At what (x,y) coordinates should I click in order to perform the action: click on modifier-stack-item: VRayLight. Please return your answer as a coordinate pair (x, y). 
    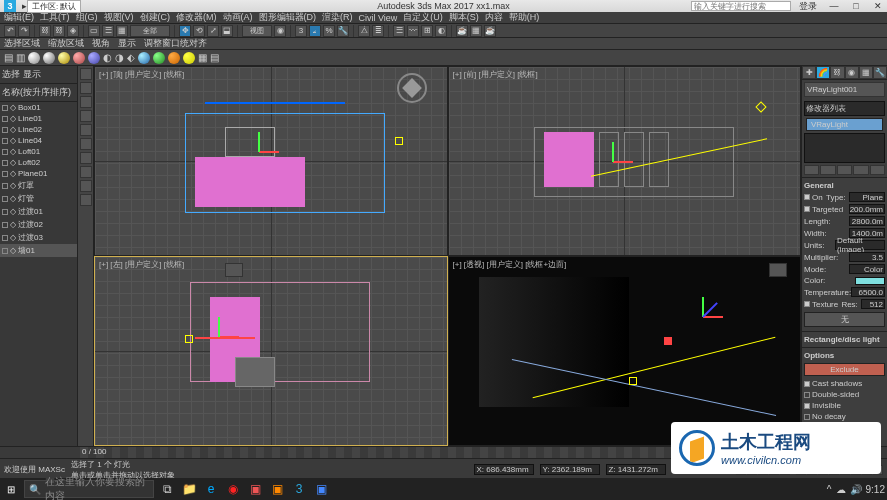
    Looking at the image, I should click on (844, 124).